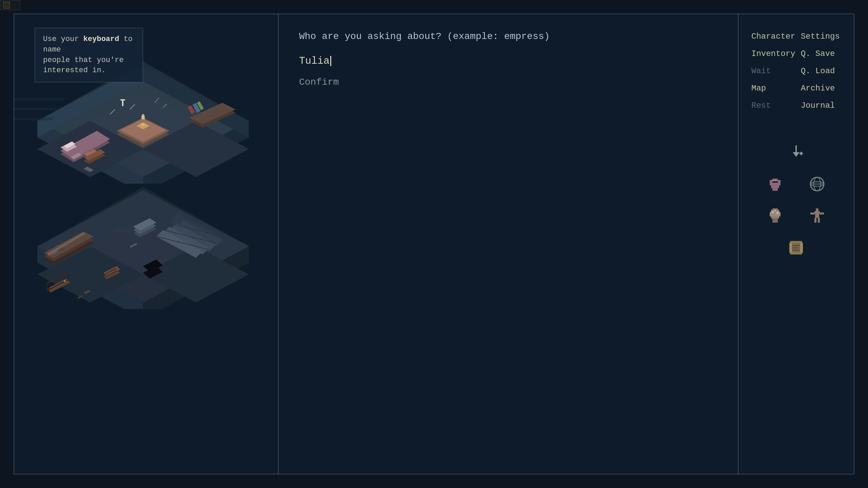 The image size is (868, 488). What do you see at coordinates (773, 37) in the screenshot?
I see `menu-item-character: Character` at bounding box center [773, 37].